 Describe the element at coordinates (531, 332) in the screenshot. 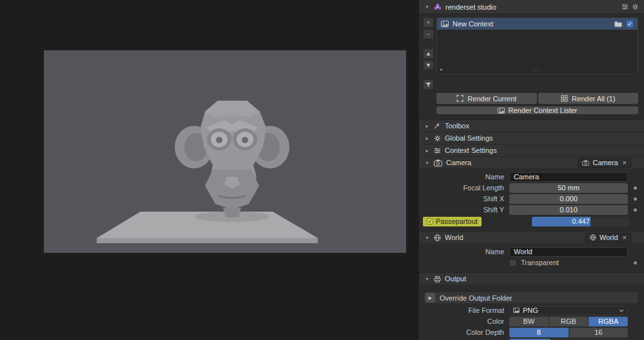

I see `color-depth-row: Color Depth 8 16` at that location.